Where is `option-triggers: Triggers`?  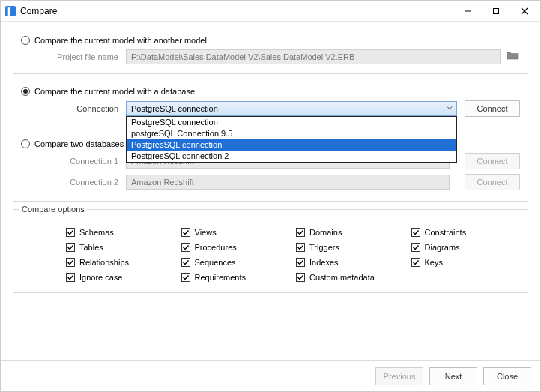 option-triggers: Triggers is located at coordinates (351, 247).